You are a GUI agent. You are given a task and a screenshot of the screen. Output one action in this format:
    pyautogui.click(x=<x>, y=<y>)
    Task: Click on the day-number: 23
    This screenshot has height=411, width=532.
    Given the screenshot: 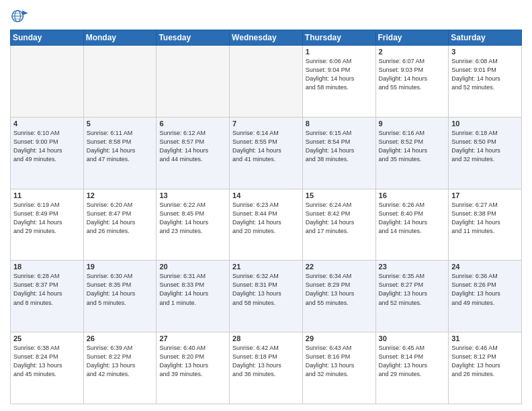 What is the action you would take?
    pyautogui.click(x=412, y=267)
    